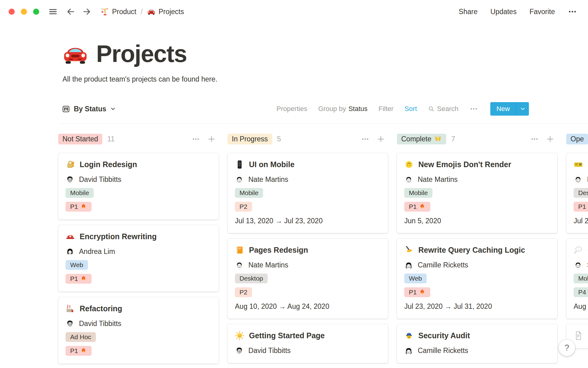 The height and width of the screenshot is (368, 588). What do you see at coordinates (325, 79) in the screenshot?
I see `page-description: All the product team's projects can be f…` at bounding box center [325, 79].